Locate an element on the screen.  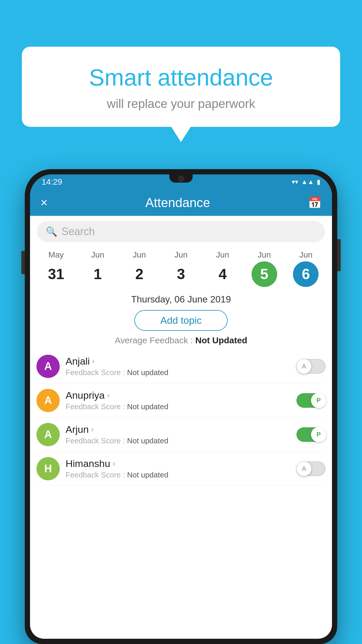
wifi-icon: ▾▾ is located at coordinates (295, 182).